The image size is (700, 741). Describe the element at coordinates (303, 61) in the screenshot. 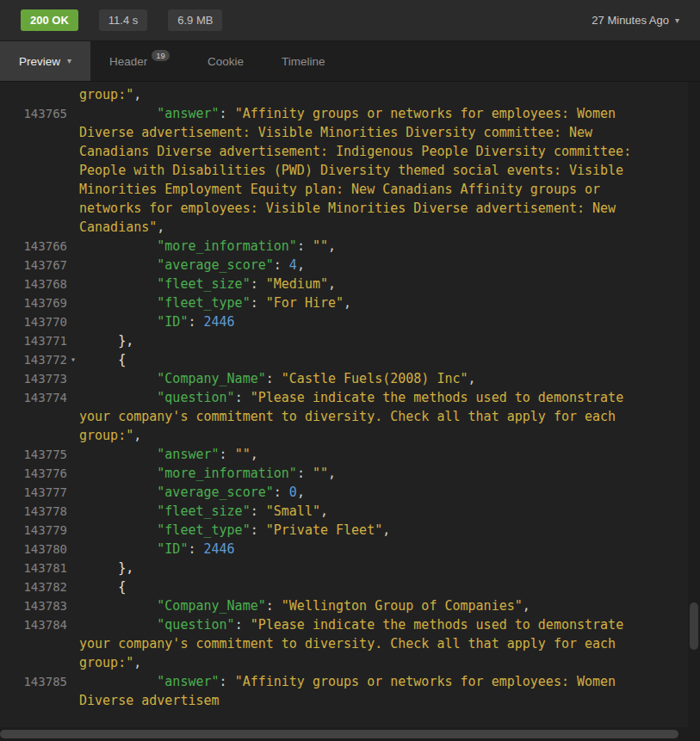

I see `tab-timeline: Timeline` at that location.